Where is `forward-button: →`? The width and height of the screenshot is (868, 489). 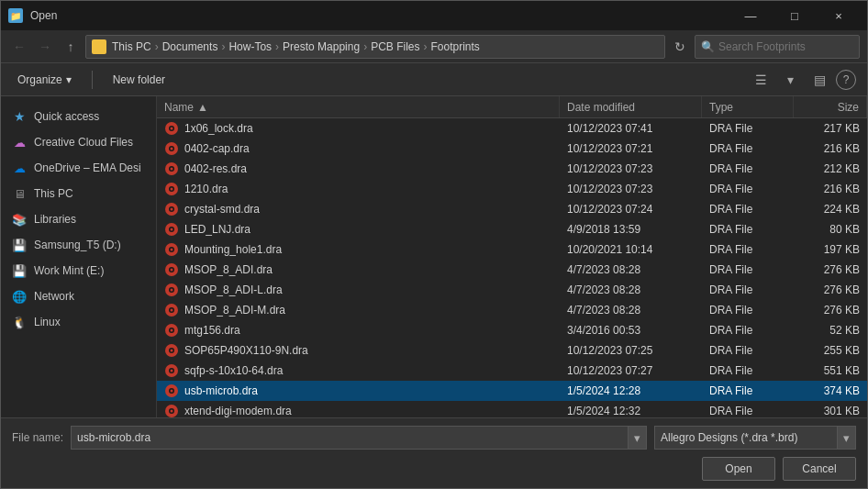 forward-button: → is located at coordinates (45, 47).